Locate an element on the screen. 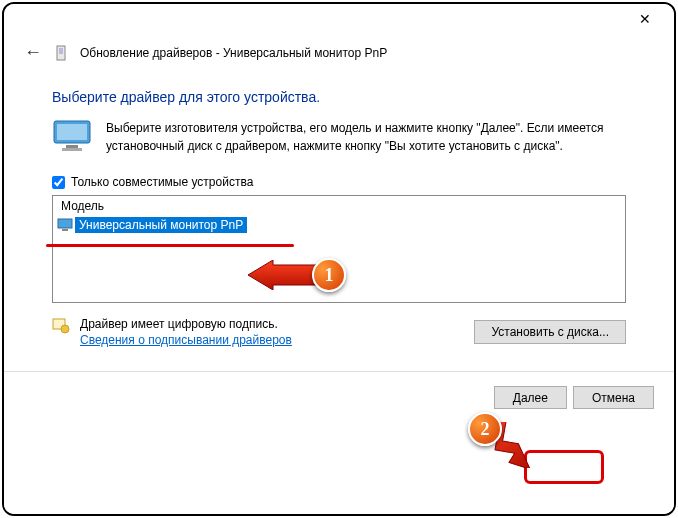 The image size is (678, 518). certificate-icon is located at coordinates (61, 326).